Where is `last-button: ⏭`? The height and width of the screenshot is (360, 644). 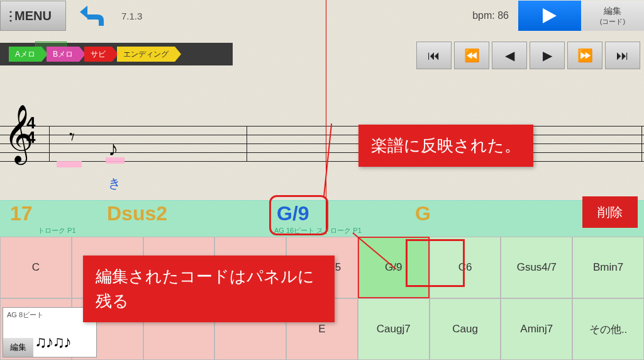 last-button: ⏭ is located at coordinates (623, 55).